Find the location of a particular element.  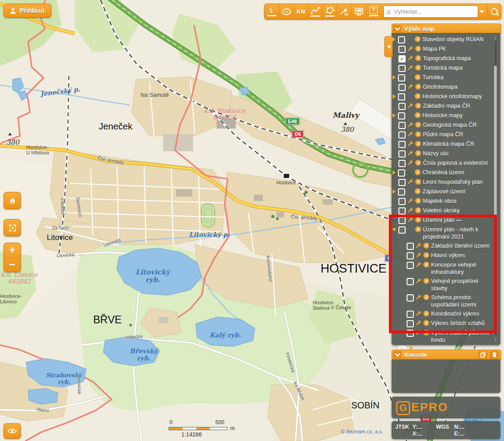

cadastre-kn-button: KN is located at coordinates (301, 12).